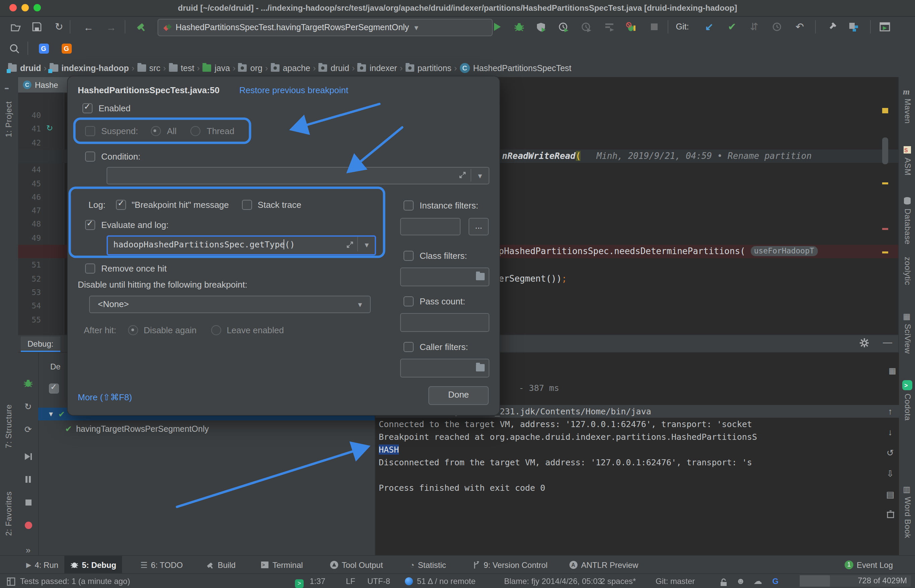 The image size is (915, 588). I want to click on git-push-icon: ⇵, so click(754, 27).